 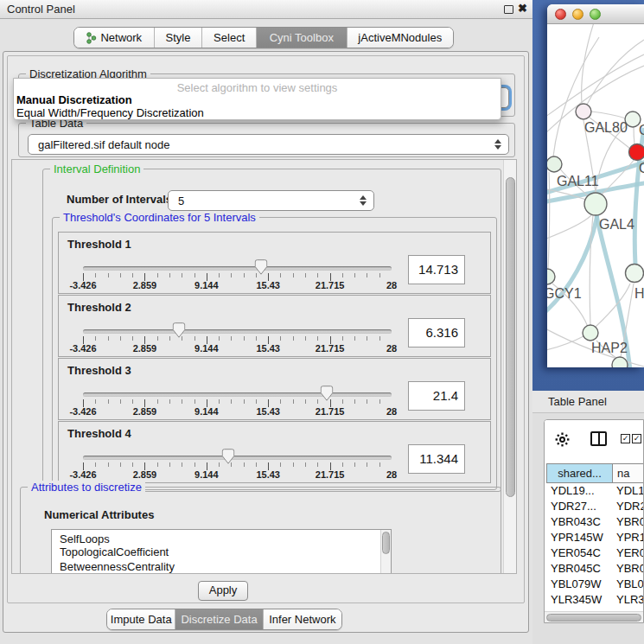 I want to click on network-window-titlebar, so click(x=596, y=14).